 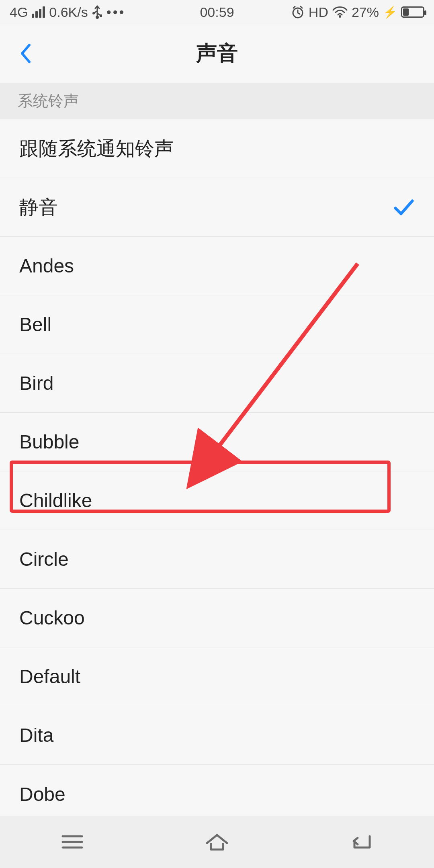 What do you see at coordinates (36, 383) in the screenshot?
I see `sound-item-label: Bird` at bounding box center [36, 383].